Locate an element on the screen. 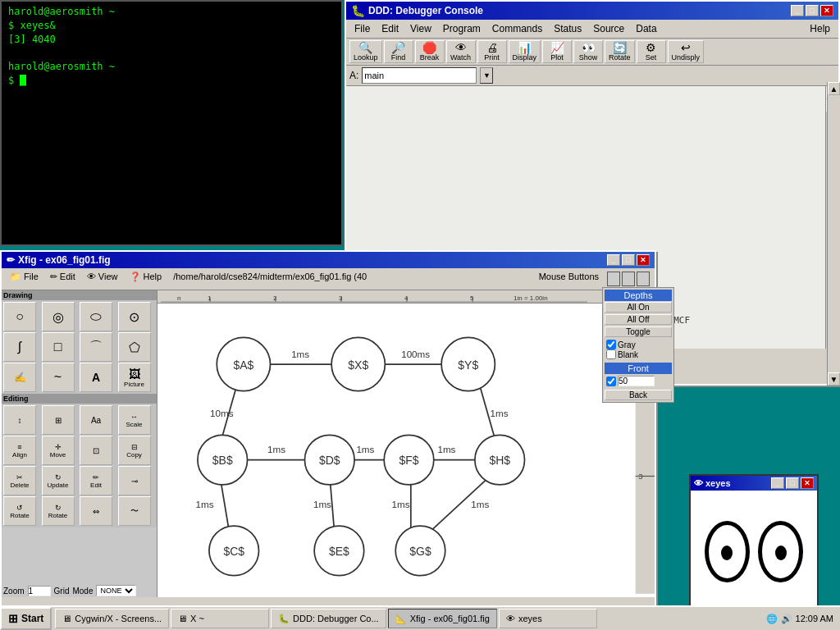  ruler-svg: n 1 2 3 4 5 1in = 1.00in is located at coordinates (374, 297).